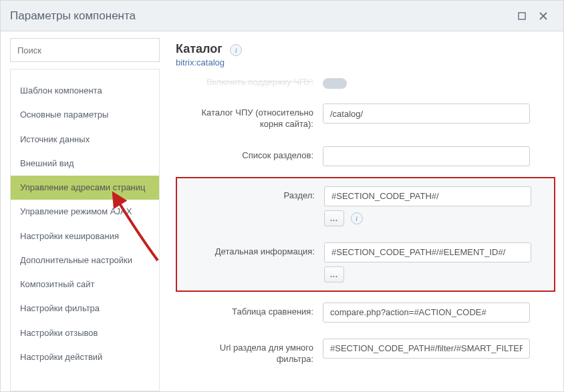 Image resolution: width=564 pixels, height=392 pixels. Describe the element at coordinates (335, 83) in the screenshot. I see `toggle-sef` at that location.